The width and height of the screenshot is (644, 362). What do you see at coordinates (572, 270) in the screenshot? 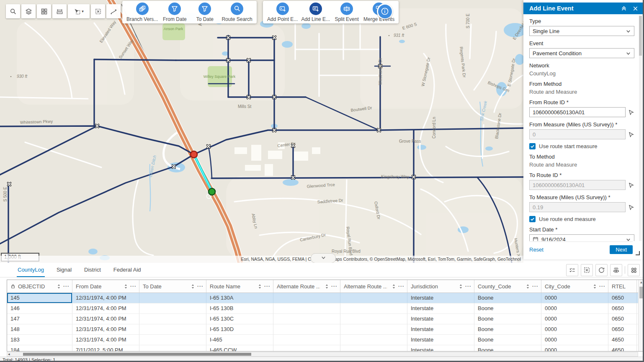
I see `show-selected-records-button` at bounding box center [572, 270].